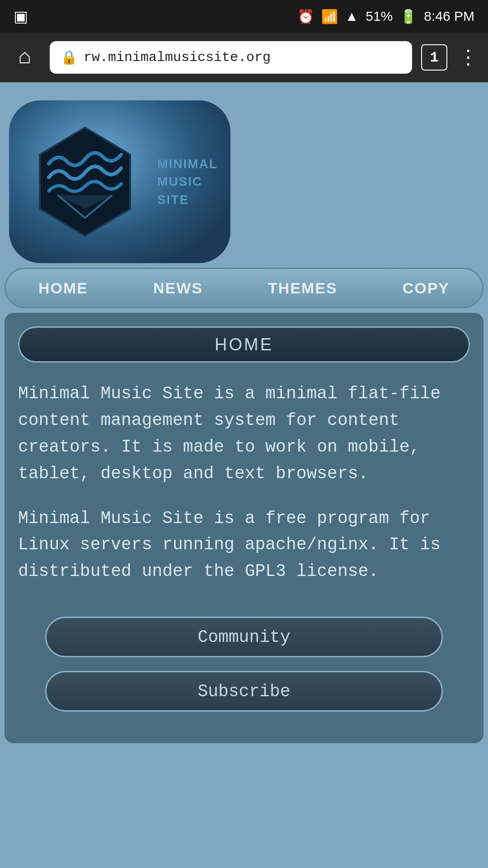 This screenshot has height=868, width=488. I want to click on content-title: HOME, so click(244, 344).